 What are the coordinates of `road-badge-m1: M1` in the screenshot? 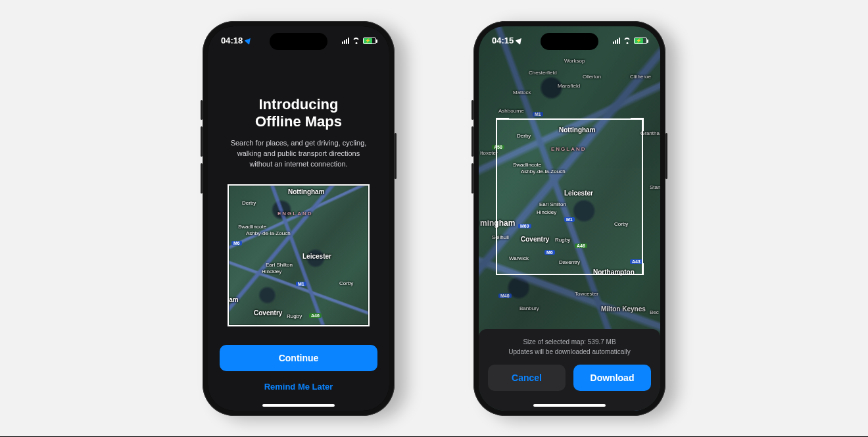 It's located at (538, 115).